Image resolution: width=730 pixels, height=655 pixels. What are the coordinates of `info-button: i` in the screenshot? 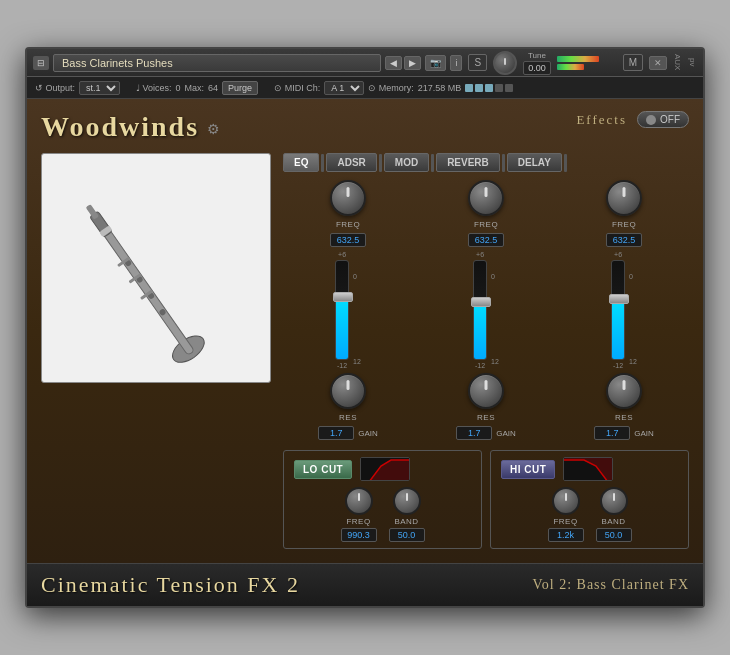 It's located at (456, 63).